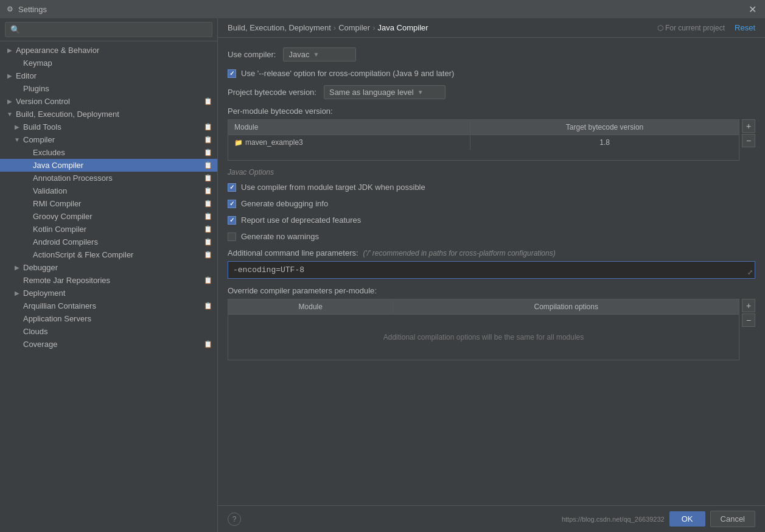  Describe the element at coordinates (10, 9) in the screenshot. I see `settings-icon: ⚙` at that location.